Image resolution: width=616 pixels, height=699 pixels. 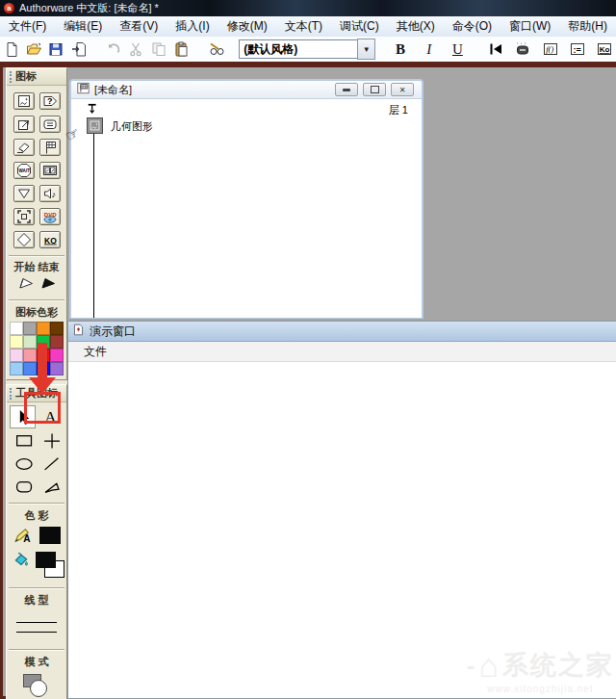 I want to click on display-icon-instance, so click(x=94, y=125).